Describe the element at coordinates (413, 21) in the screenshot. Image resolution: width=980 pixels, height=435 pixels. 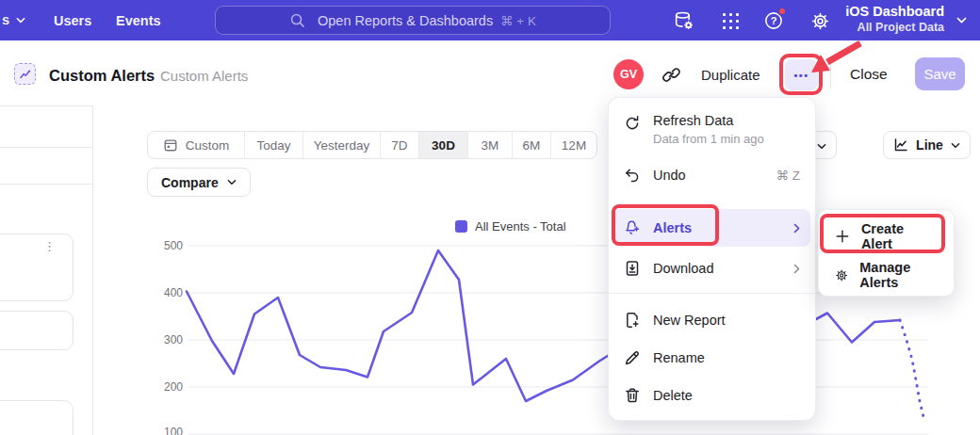
I see `search-input: Open Reports & Dashboards ⌘ + K` at that location.